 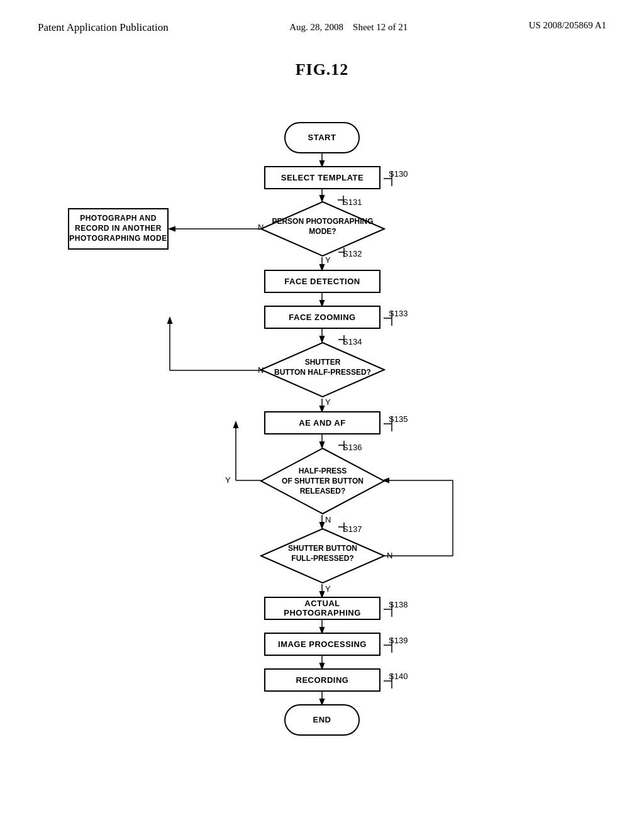 What do you see at coordinates (322, 138) in the screenshot?
I see `start-node: START` at bounding box center [322, 138].